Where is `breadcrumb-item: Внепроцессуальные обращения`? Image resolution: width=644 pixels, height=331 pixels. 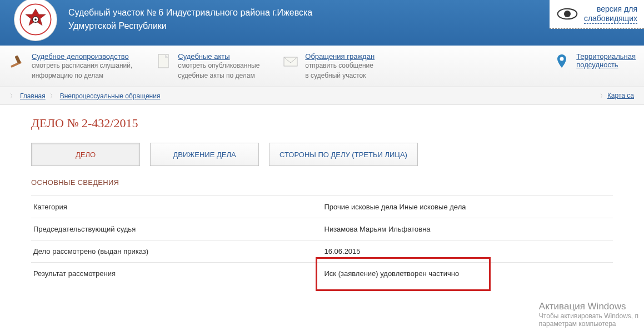
breadcrumb-item: Внепроцессуальные обращения is located at coordinates (110, 96).